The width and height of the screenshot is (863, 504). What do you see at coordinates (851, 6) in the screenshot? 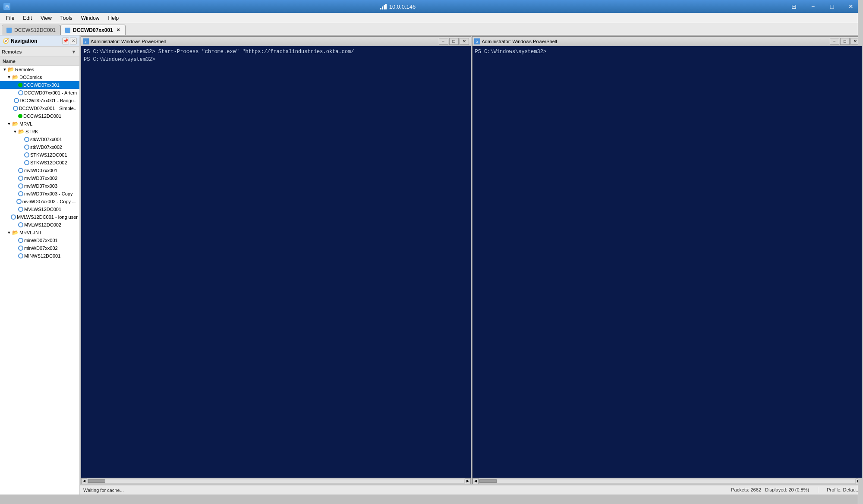
I see `close-button: ✕` at bounding box center [851, 6].